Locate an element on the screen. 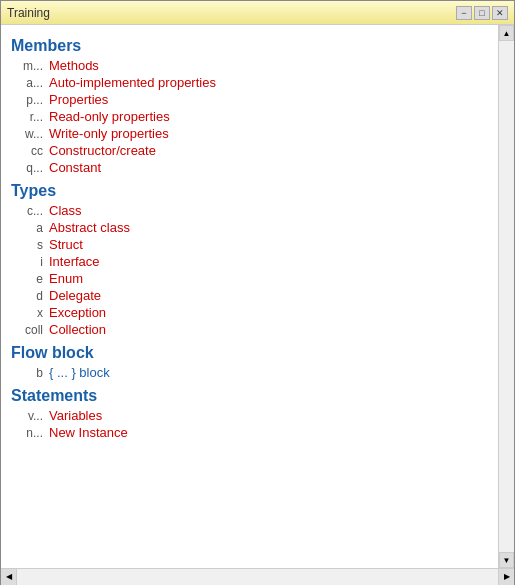  item-prefix: m... is located at coordinates (31, 66).